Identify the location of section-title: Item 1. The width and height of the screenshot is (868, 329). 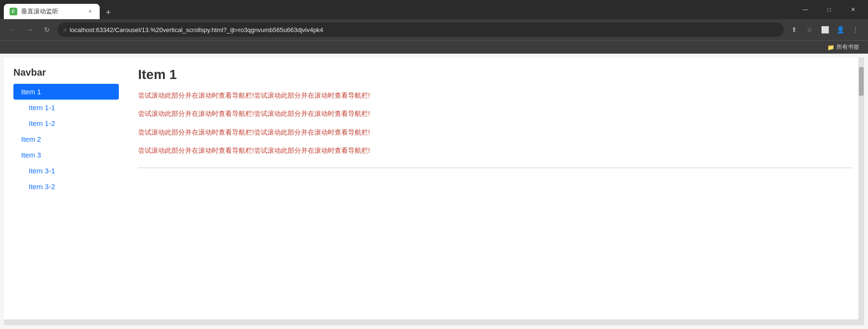
(496, 75).